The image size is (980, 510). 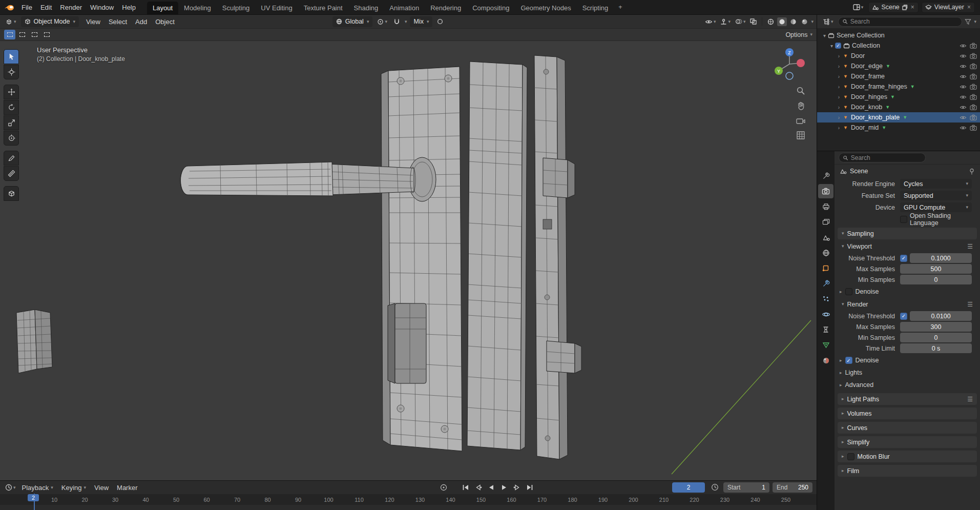 I want to click on editor-type-viewport-icon: ▾, so click(x=11, y=22).